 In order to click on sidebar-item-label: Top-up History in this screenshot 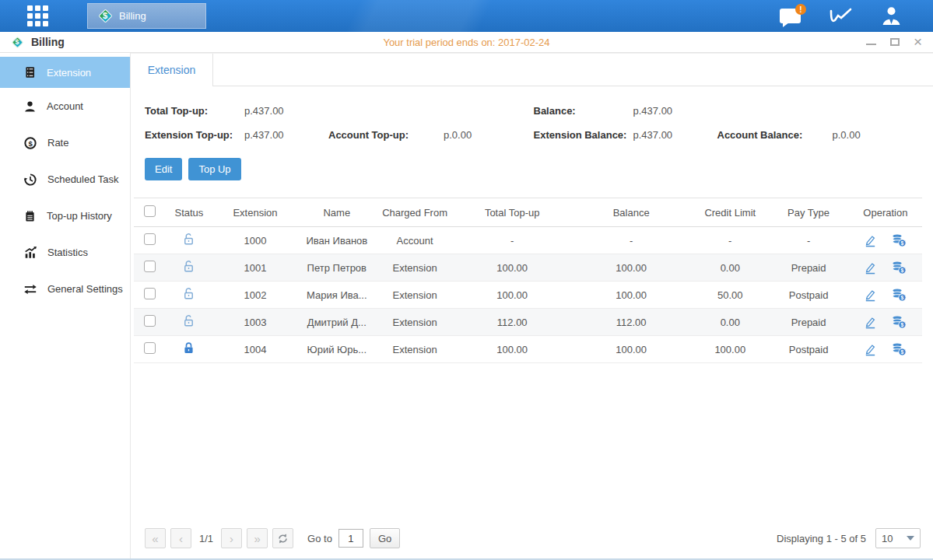, I will do `click(79, 216)`.